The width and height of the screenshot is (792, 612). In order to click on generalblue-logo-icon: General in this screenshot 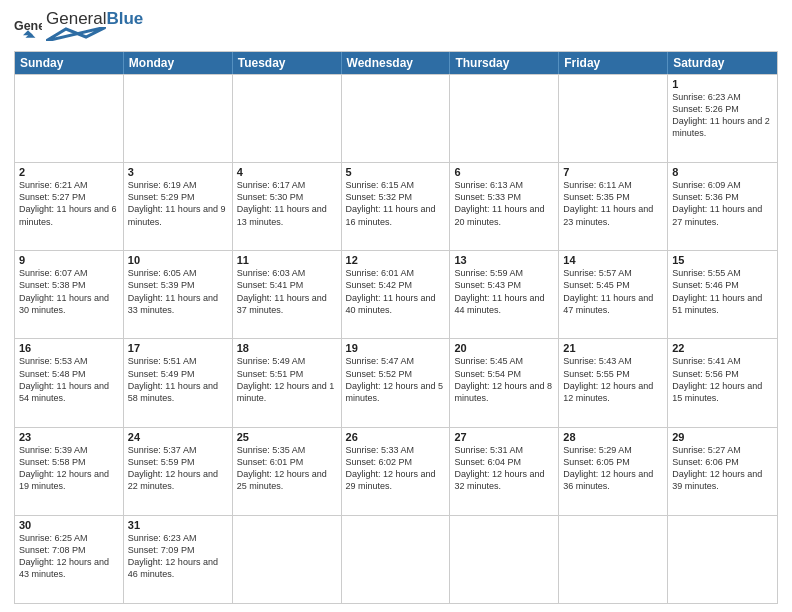, I will do `click(28, 28)`.